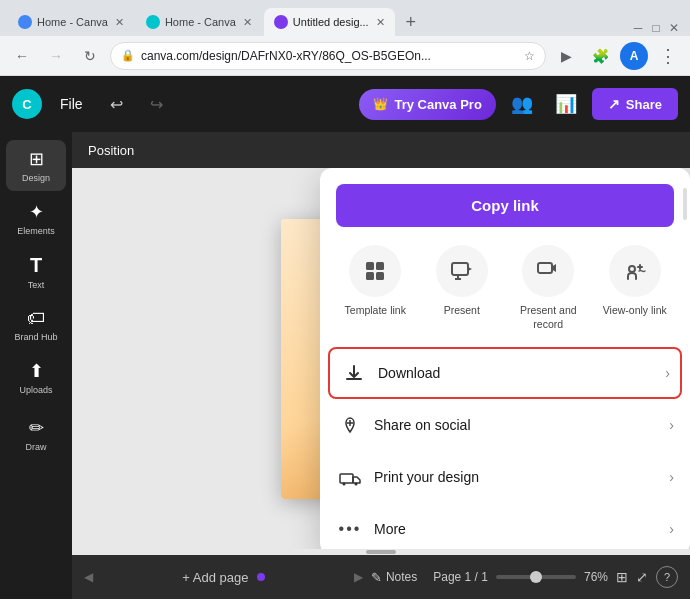  What do you see at coordinates (88, 577) in the screenshot?
I see `scroll-left-button: ◀` at bounding box center [88, 577].